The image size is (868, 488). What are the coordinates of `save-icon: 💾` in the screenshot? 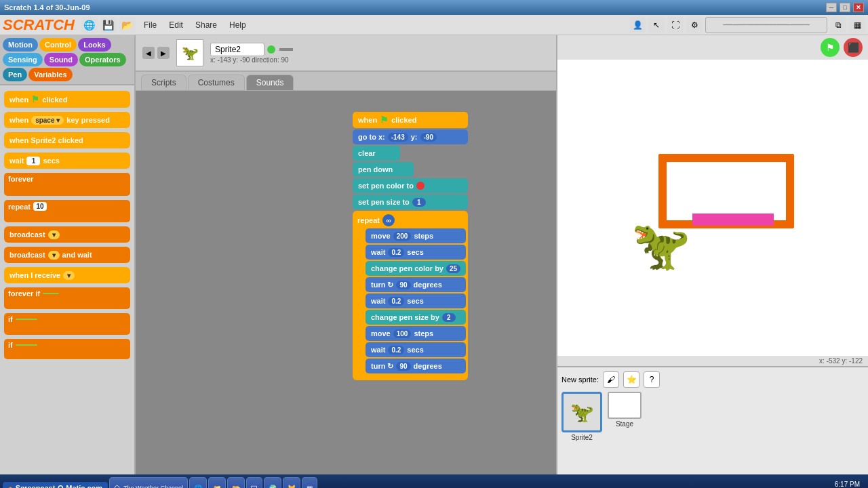 It's located at (108, 25).